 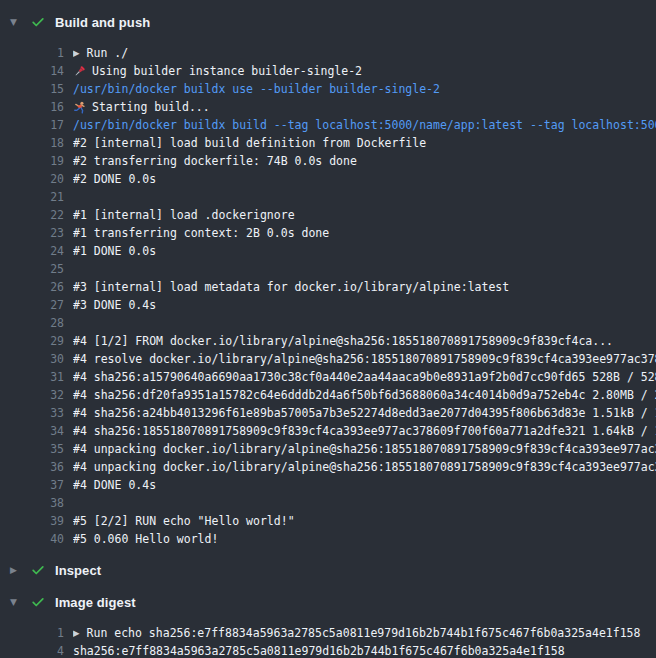 What do you see at coordinates (364, 161) in the screenshot?
I see `line-text: #2 transferring dockerfile: 74B 0.0s don…` at bounding box center [364, 161].